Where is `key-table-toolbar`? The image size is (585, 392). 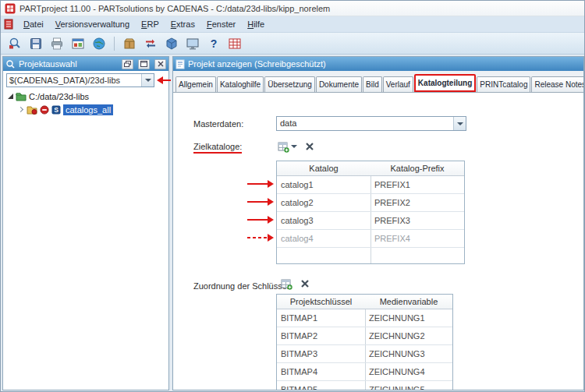
key-table-toolbar is located at coordinates (295, 284).